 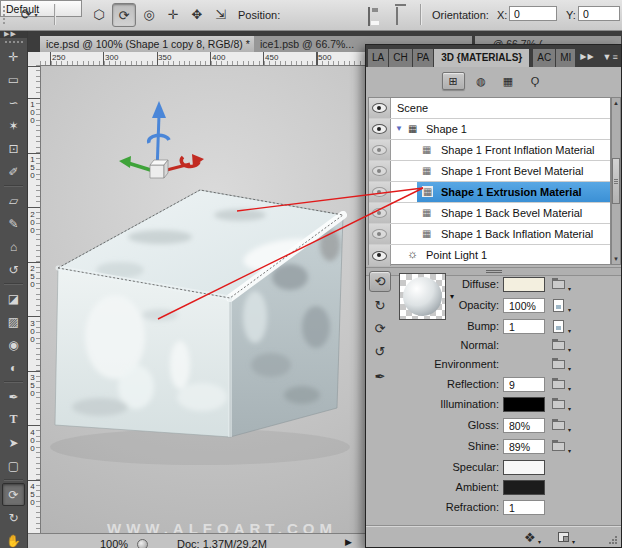 I want to click on materials-menu-icon: ❖, so click(x=530, y=538).